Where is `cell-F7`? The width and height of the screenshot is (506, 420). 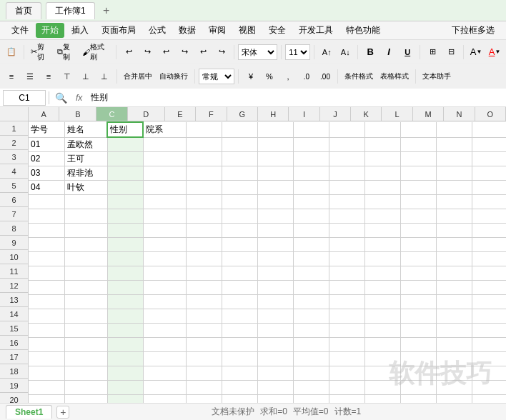 cell-F7 is located at coordinates (239, 216).